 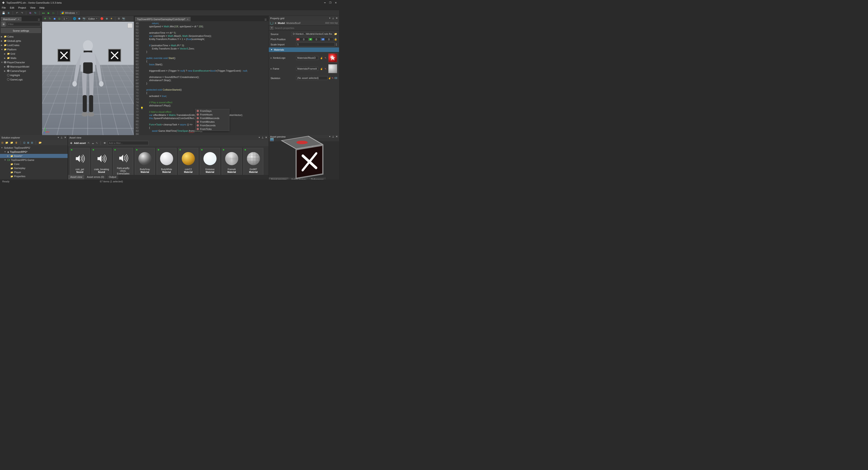 I want to click on rotate-gizmo-icon: ↻, so click(x=50, y=19).